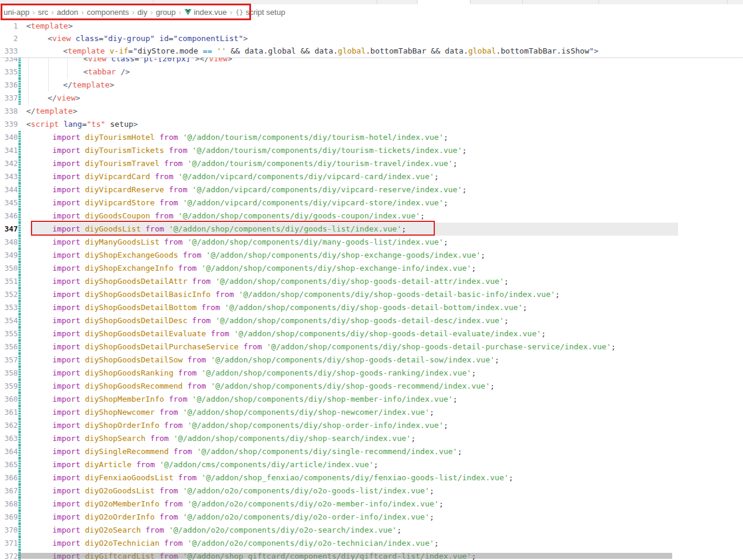 This screenshot has height=560, width=743. What do you see at coordinates (371, 39) in the screenshot?
I see `sticky-scroll: 1<template>2<view class="diy-group" id="…` at bounding box center [371, 39].